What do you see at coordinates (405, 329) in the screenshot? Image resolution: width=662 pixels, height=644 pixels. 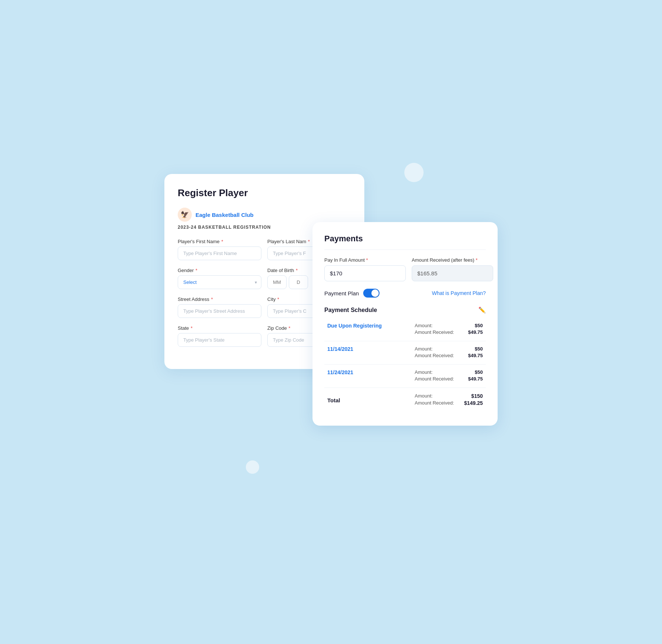 I see `table-row: Due Upon Registering Amount: $50 Amount …` at bounding box center [405, 329].